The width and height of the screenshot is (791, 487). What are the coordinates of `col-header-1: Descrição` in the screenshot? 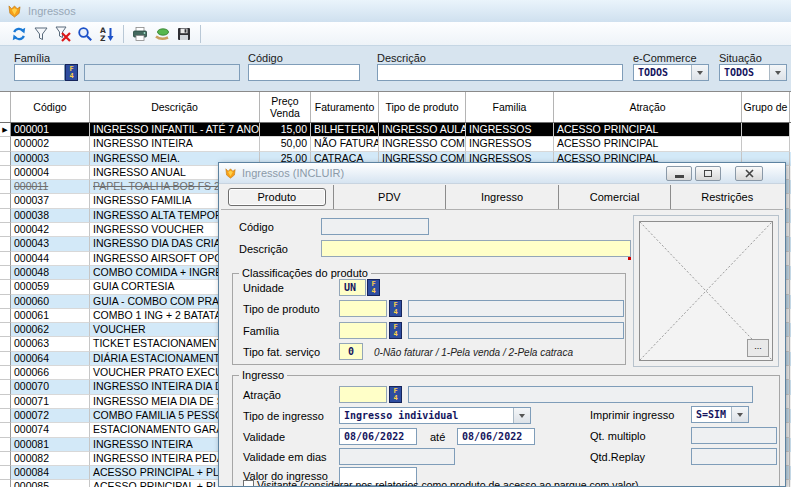 It's located at (175, 107).